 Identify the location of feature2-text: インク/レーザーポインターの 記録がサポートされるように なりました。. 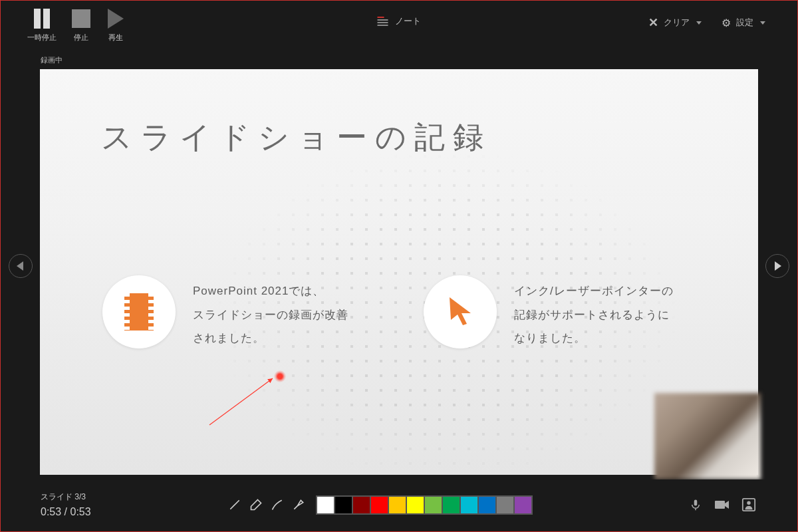
(594, 313).